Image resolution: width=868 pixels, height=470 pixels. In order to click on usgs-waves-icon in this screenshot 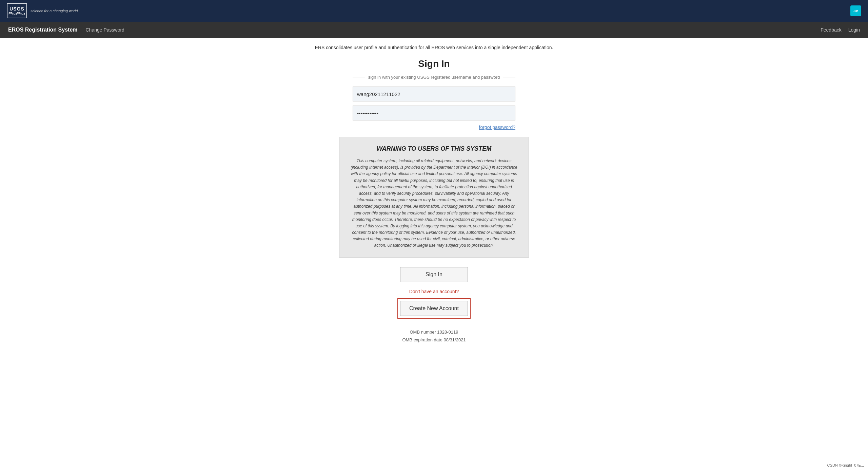, I will do `click(17, 13)`.